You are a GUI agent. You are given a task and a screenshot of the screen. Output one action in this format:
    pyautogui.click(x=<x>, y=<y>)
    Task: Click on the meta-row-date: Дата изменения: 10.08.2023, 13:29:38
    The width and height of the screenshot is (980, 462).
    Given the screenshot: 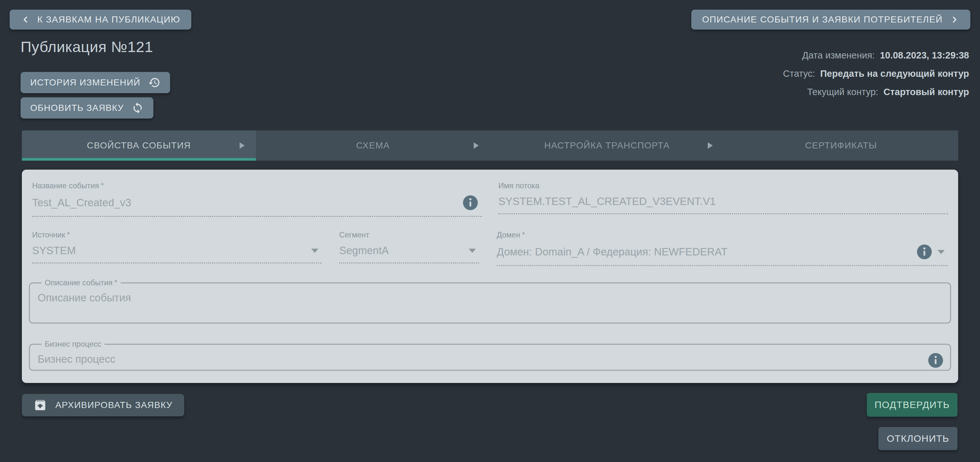 What is the action you would take?
    pyautogui.click(x=876, y=56)
    